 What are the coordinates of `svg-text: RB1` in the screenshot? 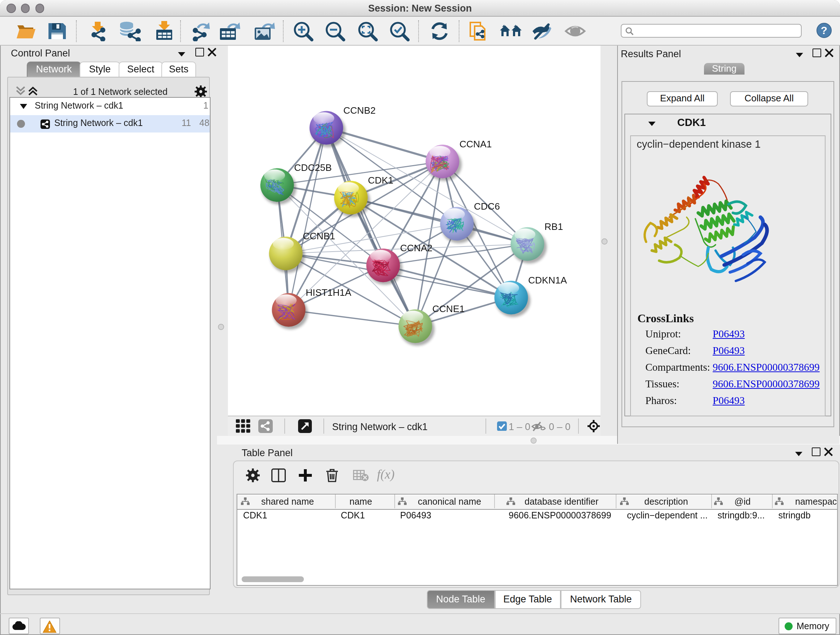 It's located at (554, 226).